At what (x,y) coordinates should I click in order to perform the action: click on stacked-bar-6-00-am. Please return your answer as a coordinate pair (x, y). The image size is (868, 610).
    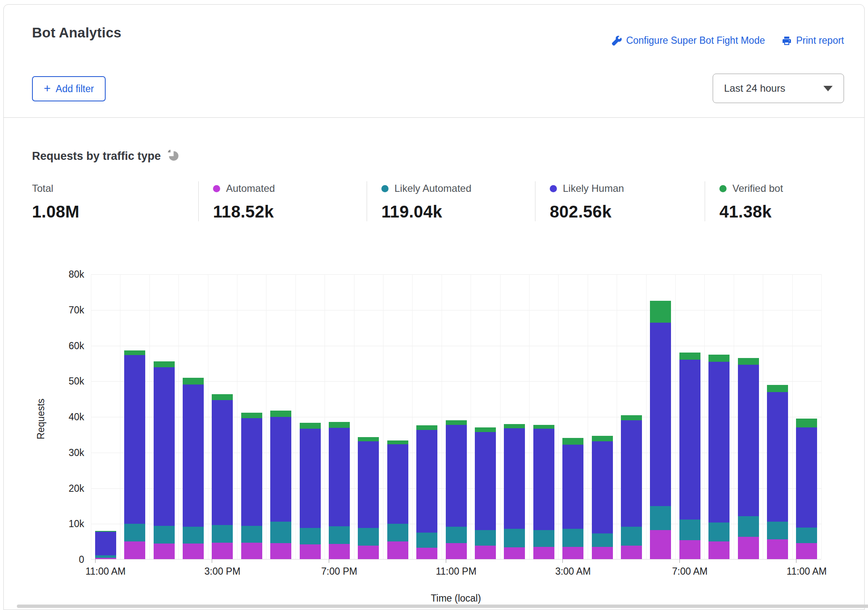
    Looking at the image, I should click on (660, 430).